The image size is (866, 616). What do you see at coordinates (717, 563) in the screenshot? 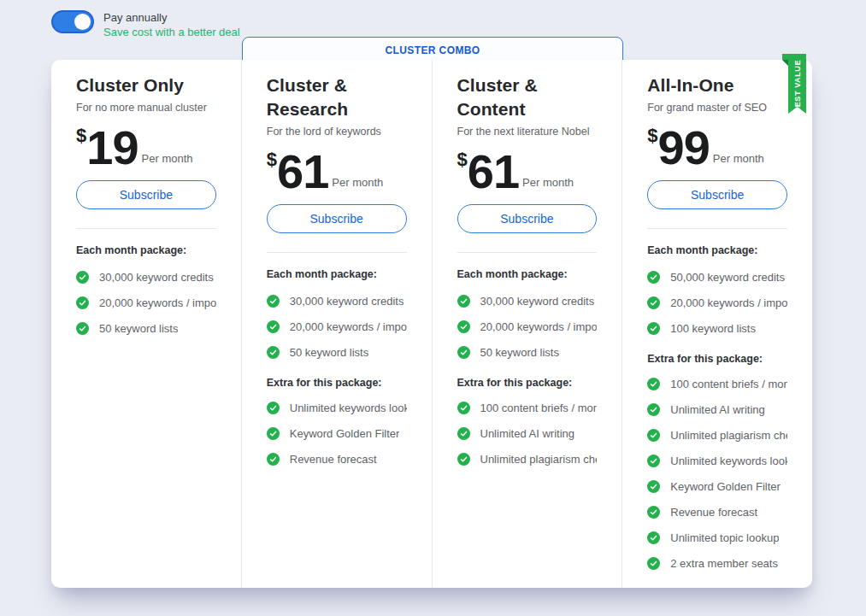
I see `feature-item: 2 extra member seats` at bounding box center [717, 563].